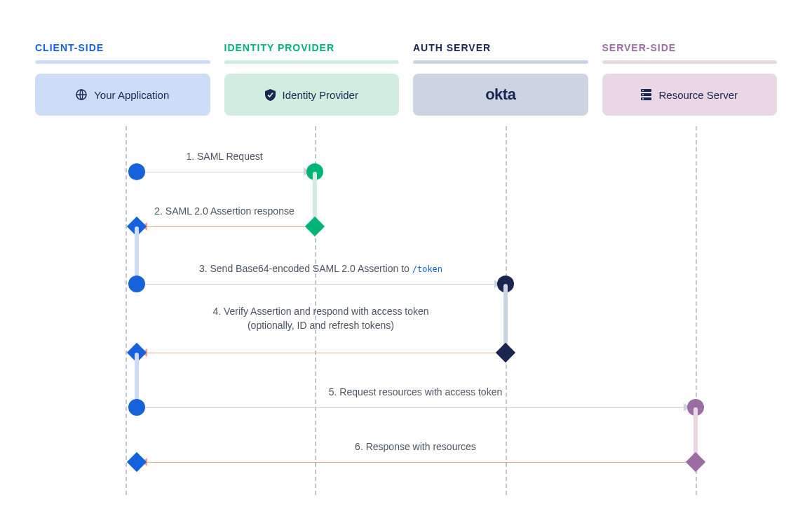 This screenshot has width=812, height=523. I want to click on step-5-label: 5. Request resources with access token, so click(415, 392).